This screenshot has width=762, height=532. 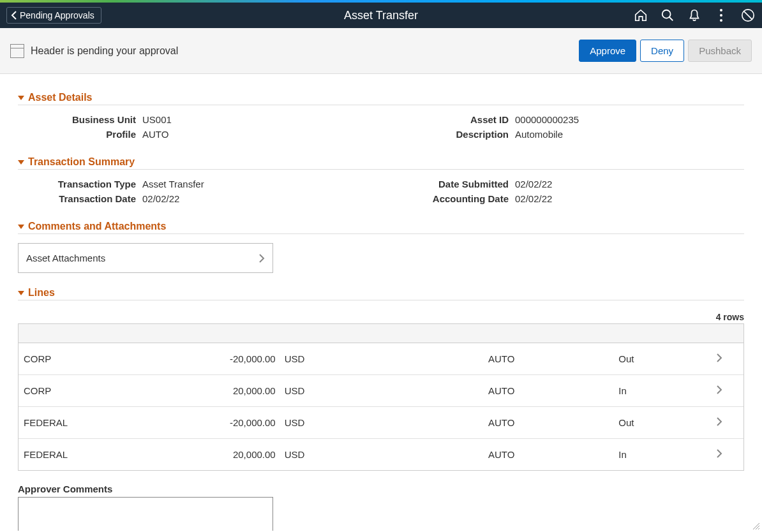 I want to click on action-buttons: Approve Deny Pushback, so click(x=665, y=51).